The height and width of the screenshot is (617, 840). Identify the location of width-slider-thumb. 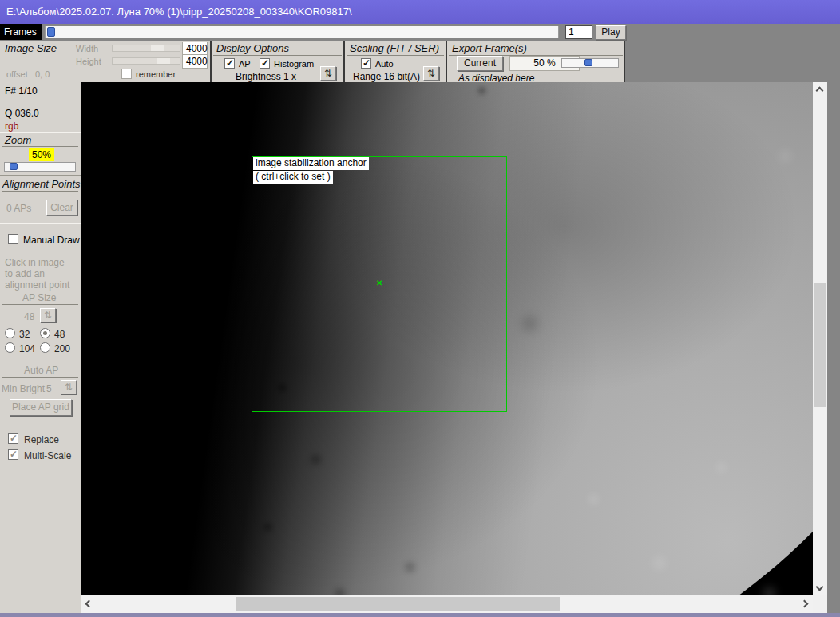
(157, 48).